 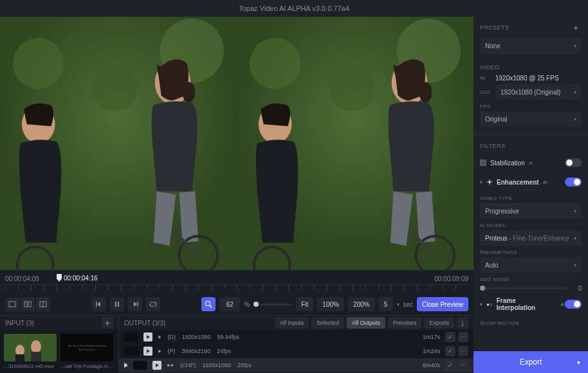 What do you see at coordinates (305, 304) in the screenshot?
I see `fit-button: Fit` at bounding box center [305, 304].